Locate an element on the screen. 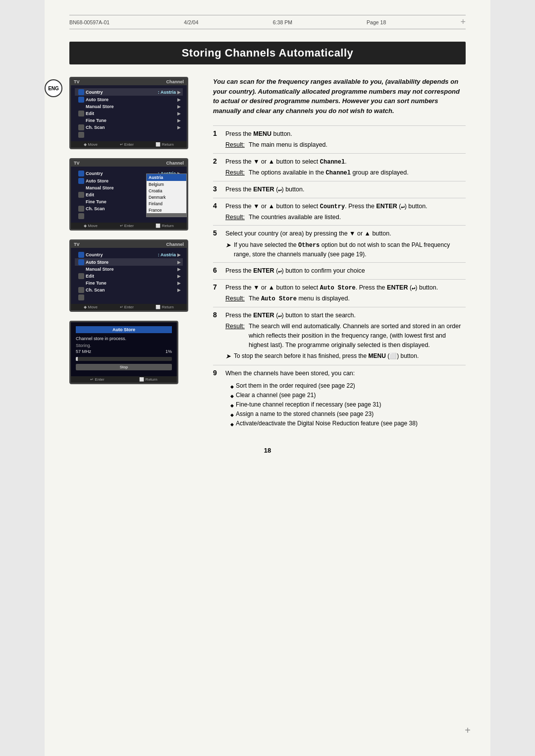 The width and height of the screenshot is (535, 756). step9-bullet-1: Sort them in the order required (see pag… is located at coordinates (348, 386).